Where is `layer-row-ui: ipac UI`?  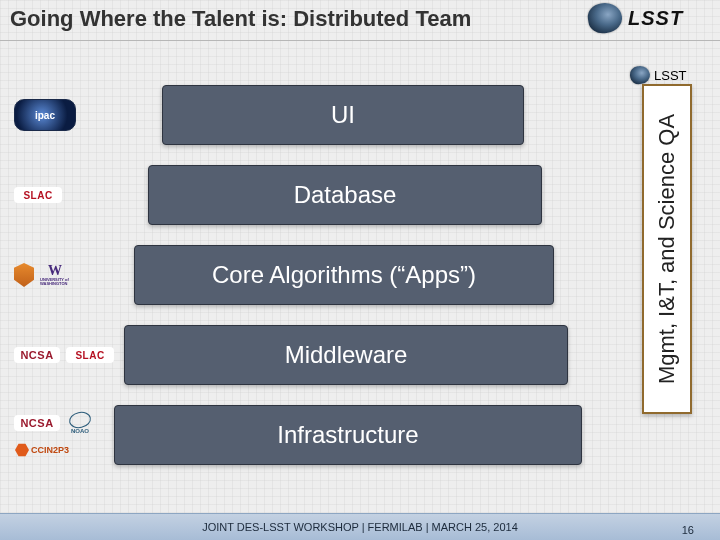 layer-row-ui: ipac UI is located at coordinates (310, 115).